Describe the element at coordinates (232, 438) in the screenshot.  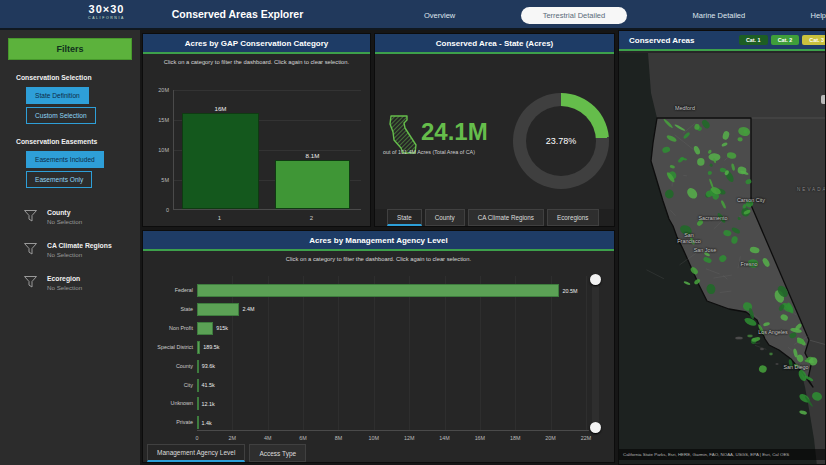
I see `mgmt-xtick: 2M` at that location.